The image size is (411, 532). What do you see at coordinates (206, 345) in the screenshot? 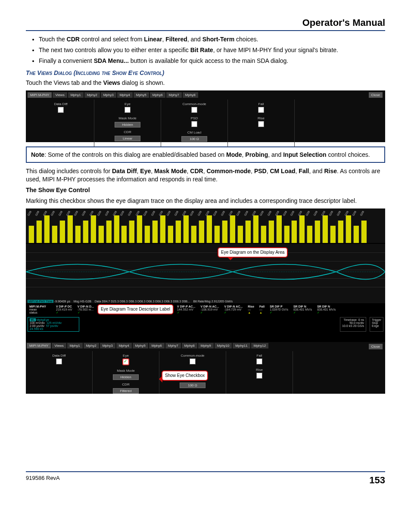
I see `tab-mphy9: Mphy9` at bounding box center [206, 345].